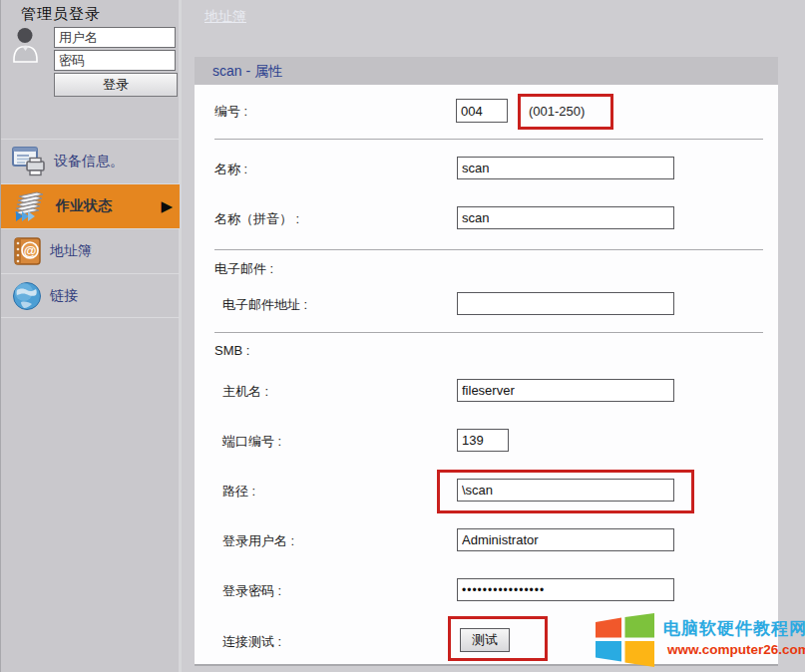 The image size is (805, 672). Describe the element at coordinates (734, 635) in the screenshot. I see `watermark-text: 电脑软硬件教程网 www.computer26.com` at that location.